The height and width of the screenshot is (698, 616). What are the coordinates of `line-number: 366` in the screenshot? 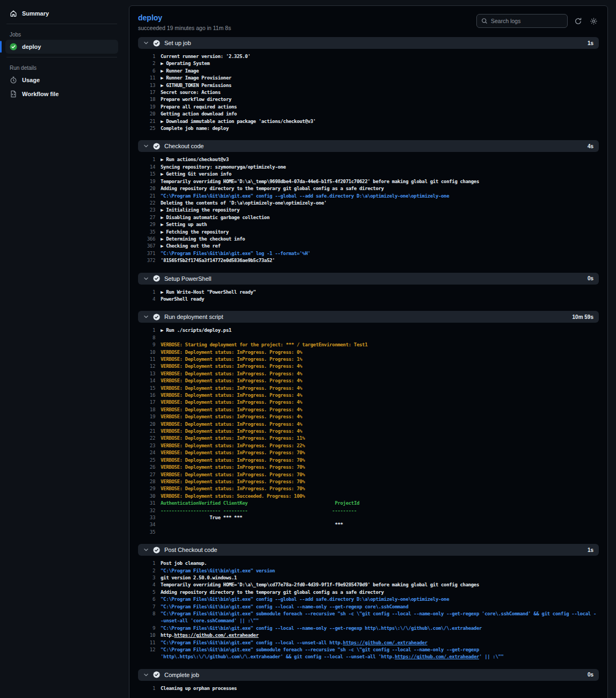 It's located at (147, 239).